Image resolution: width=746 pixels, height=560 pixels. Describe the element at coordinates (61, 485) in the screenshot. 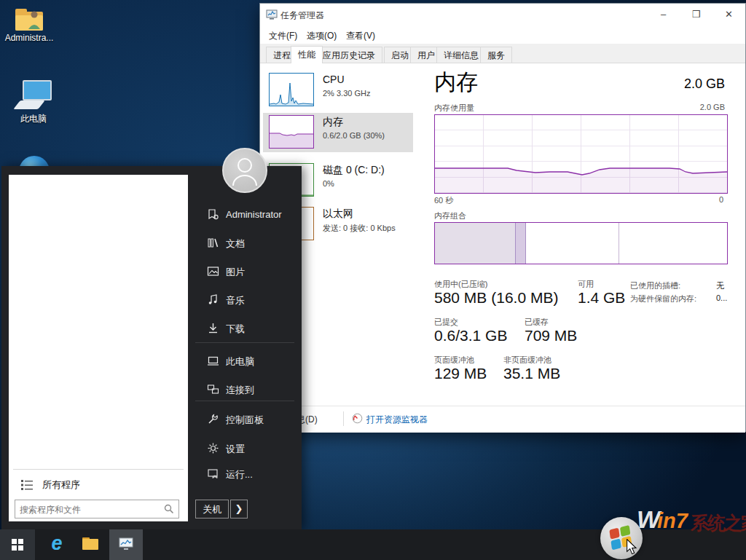

I see `all-programs-label: 所有程序` at that location.